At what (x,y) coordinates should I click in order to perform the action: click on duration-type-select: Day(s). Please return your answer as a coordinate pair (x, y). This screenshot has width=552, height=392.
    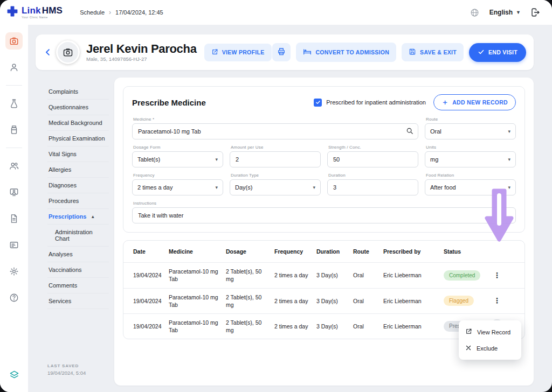
    Looking at the image, I should click on (275, 187).